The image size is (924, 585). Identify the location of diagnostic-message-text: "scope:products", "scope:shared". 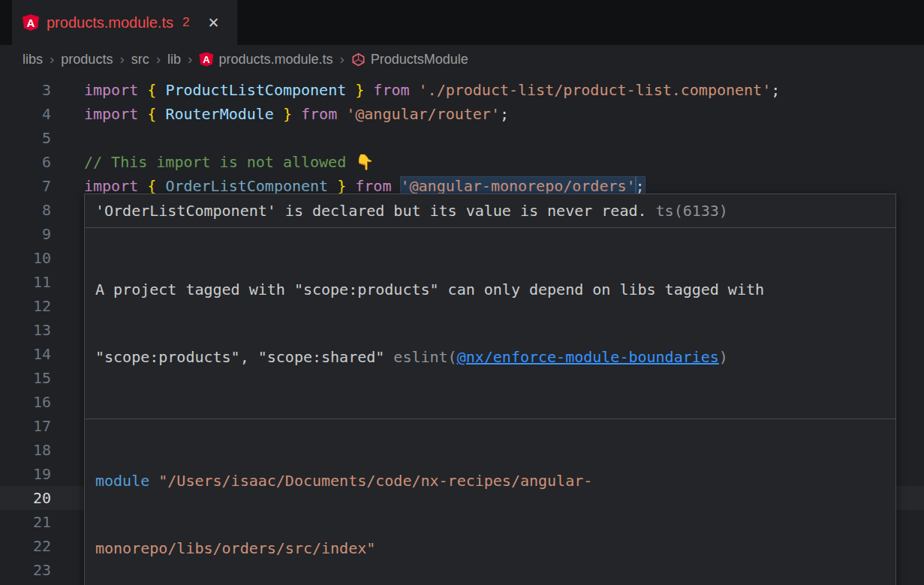
(240, 357).